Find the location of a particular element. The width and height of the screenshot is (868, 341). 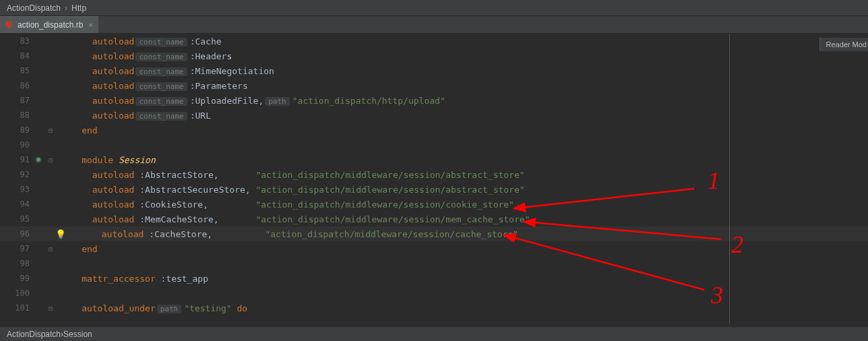

line-number: 95 is located at coordinates (18, 219).